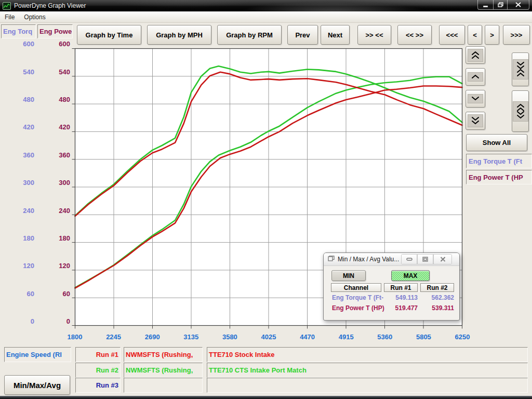  Describe the element at coordinates (152, 337) in the screenshot. I see `x-tick: 2690` at that location.